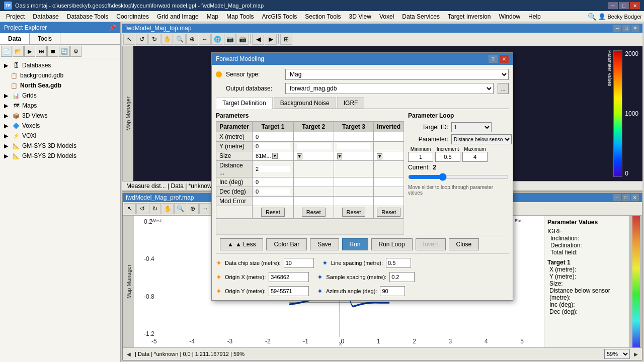  I want to click on cursor-tool: ↖, so click(129, 39).